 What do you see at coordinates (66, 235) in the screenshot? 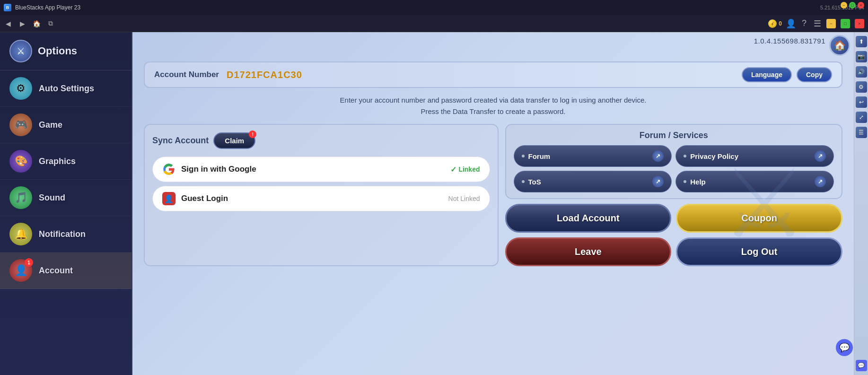
I see `sidebar-item-notification: 🔔 Notification` at bounding box center [66, 235].